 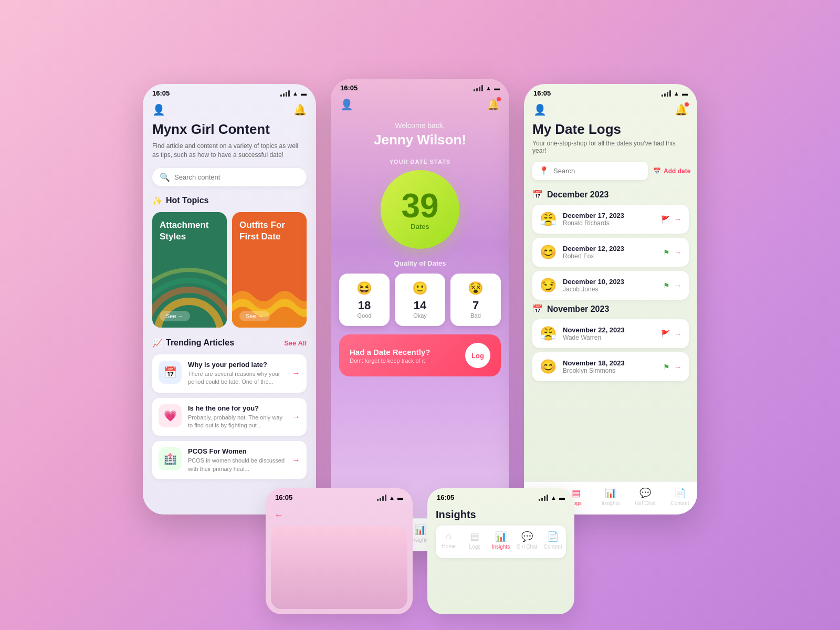 I want to click on article-item-0: 📅 Why is your period late? There are sev…, so click(x=229, y=374).